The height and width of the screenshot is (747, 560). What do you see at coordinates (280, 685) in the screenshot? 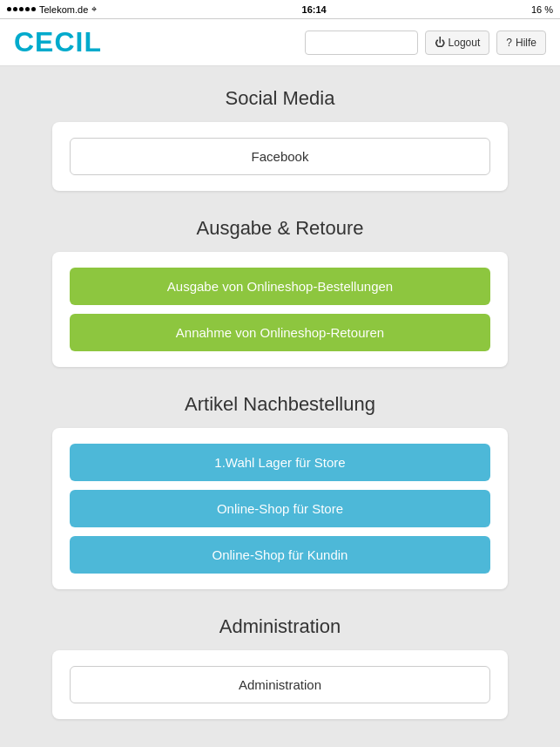
I see `administration-card: Administration` at bounding box center [280, 685].